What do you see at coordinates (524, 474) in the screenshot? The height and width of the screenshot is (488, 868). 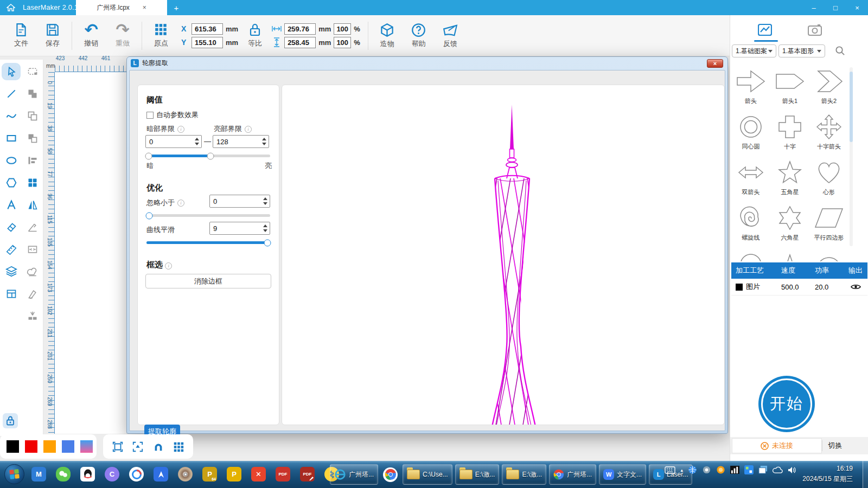 I see `taskbar-folder-e2: E:\激...` at bounding box center [524, 474].